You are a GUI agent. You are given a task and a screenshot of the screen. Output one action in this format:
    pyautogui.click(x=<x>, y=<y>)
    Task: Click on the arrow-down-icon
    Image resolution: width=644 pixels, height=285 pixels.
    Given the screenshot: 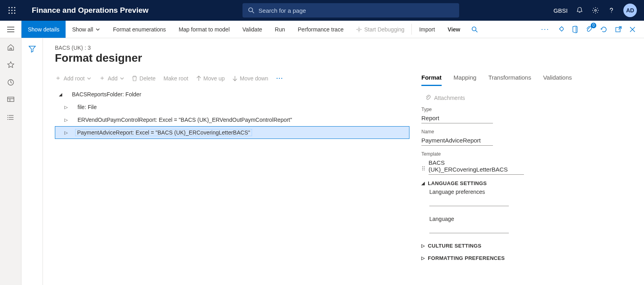 What is the action you would take?
    pyautogui.click(x=235, y=78)
    